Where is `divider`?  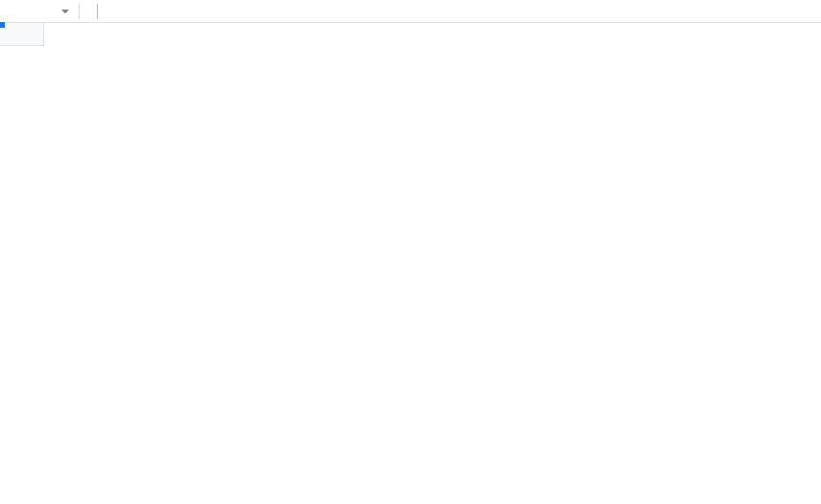 divider is located at coordinates (79, 11).